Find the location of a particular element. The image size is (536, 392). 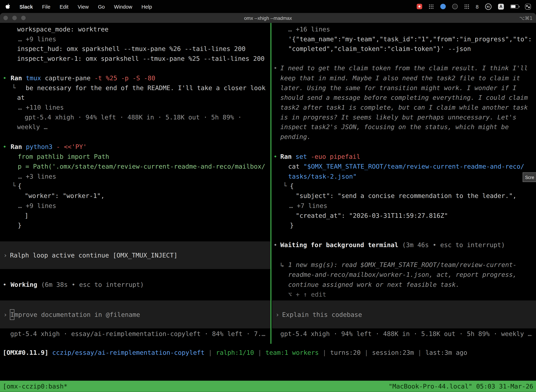

ran-command-line: Ran set -euo pipefail is located at coordinates (320, 157).